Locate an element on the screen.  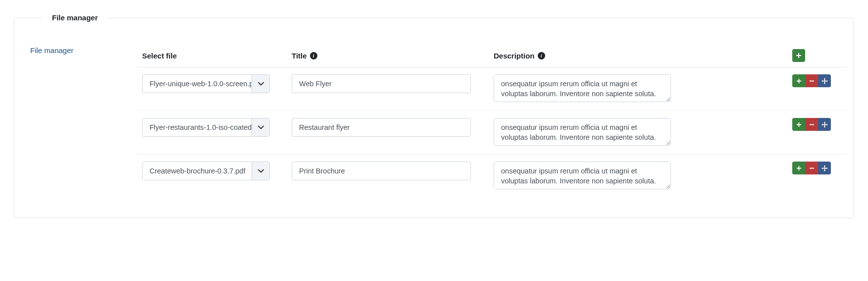
sidebar: File manager is located at coordinates (72, 120).